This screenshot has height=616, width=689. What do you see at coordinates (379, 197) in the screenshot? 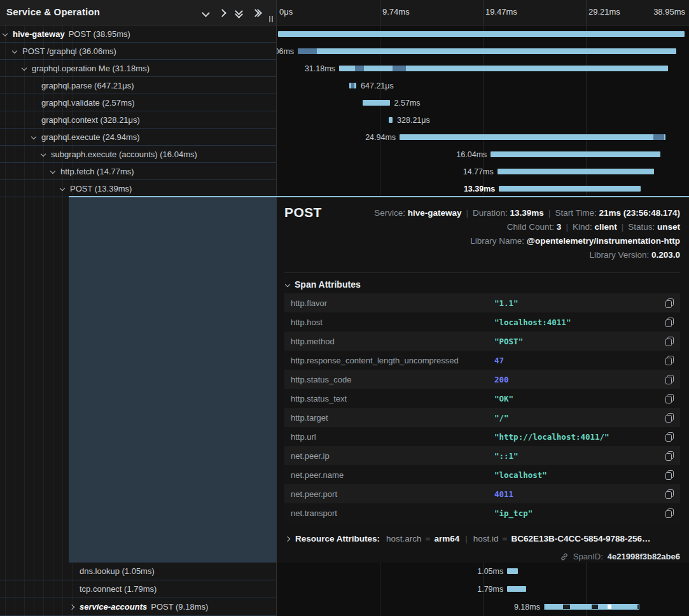
I see `selected-span-divider` at bounding box center [379, 197].